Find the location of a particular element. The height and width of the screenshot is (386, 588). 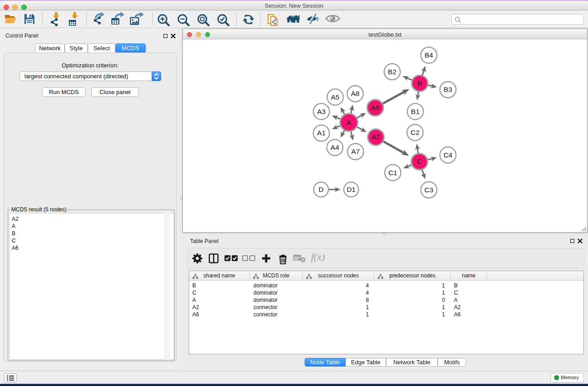

svg-text: C4 is located at coordinates (448, 155).